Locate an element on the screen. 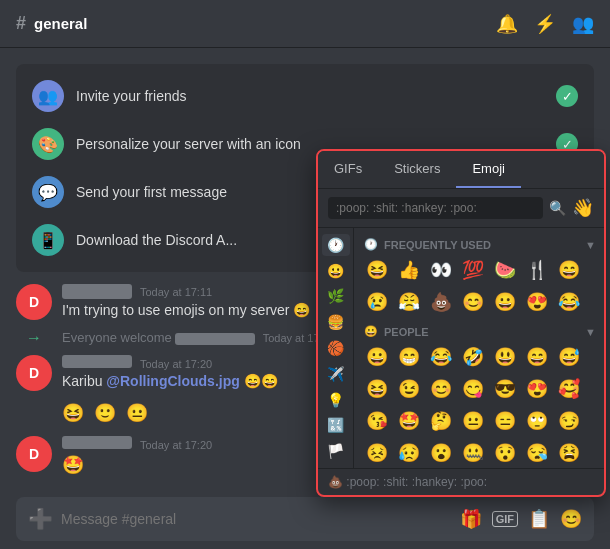 Image resolution: width=610 pixels, height=549 pixels. emoji-cell: 👍 is located at coordinates (409, 270).